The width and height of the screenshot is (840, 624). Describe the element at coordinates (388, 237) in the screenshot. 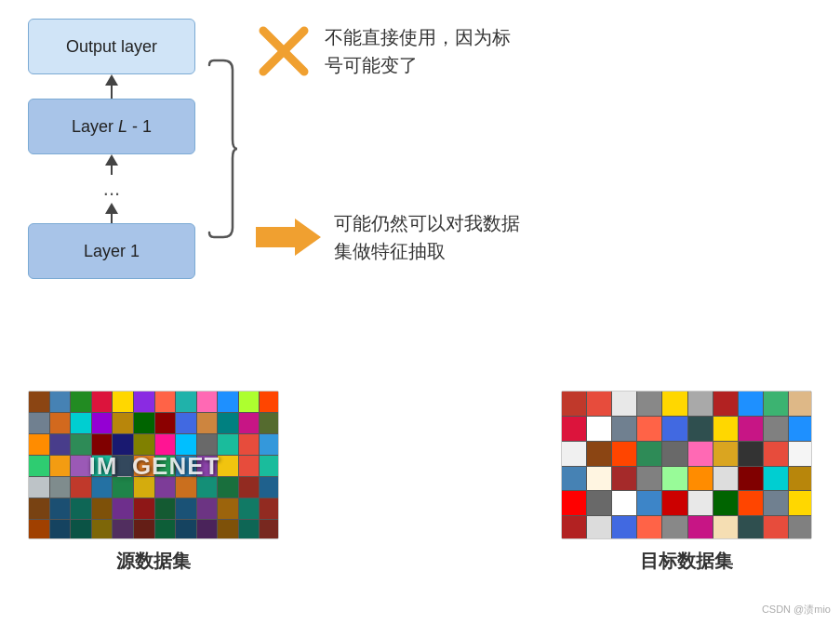

I see `bottom-annotation: 可能仍然可以对我数据集做特征抽取` at that location.